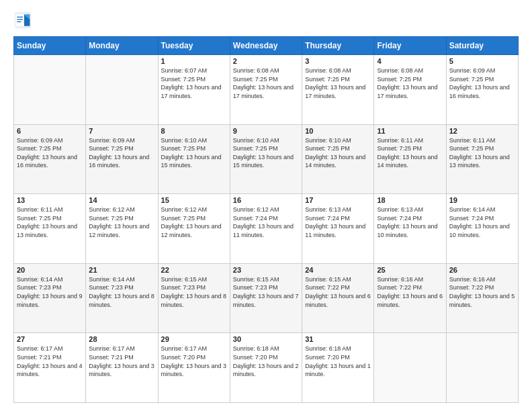  Describe the element at coordinates (338, 292) in the screenshot. I see `day-info: Sunrise: 6:15 AM Sunset: 7:22 PM Dayligh…` at that location.